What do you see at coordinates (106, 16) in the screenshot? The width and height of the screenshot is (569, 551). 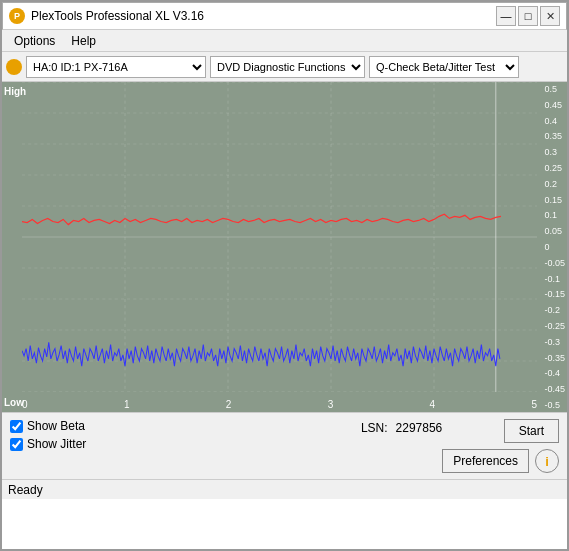 I see `title-left: P PlexTools Professional XL V3.16` at bounding box center [106, 16].